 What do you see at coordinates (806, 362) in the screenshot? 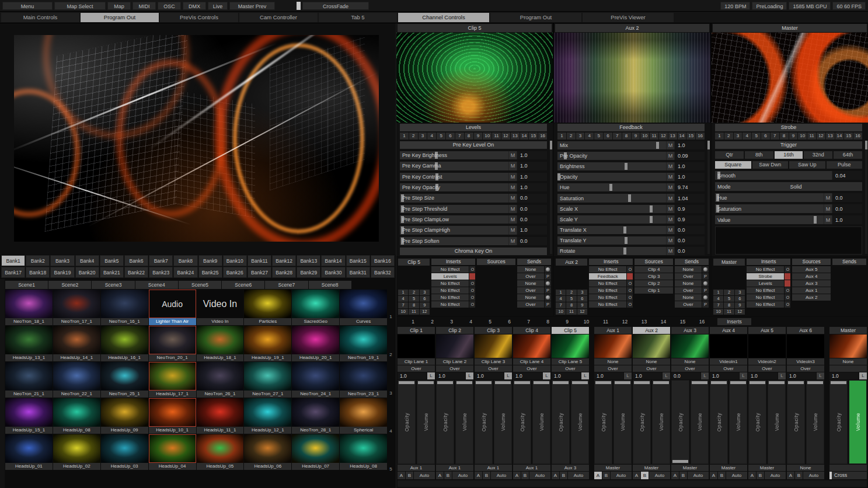
I see `channel-source-aux-6: VideoIn3` at bounding box center [806, 362].